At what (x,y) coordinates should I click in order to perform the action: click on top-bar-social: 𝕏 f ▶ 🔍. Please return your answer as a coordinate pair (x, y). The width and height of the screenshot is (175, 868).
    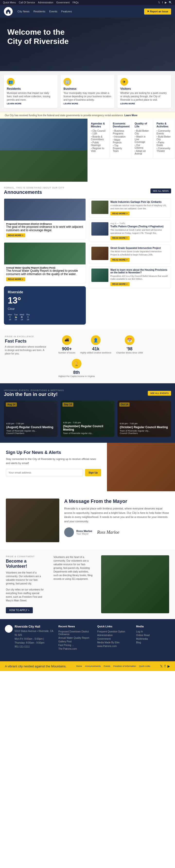
    Looking at the image, I should click on (165, 3).